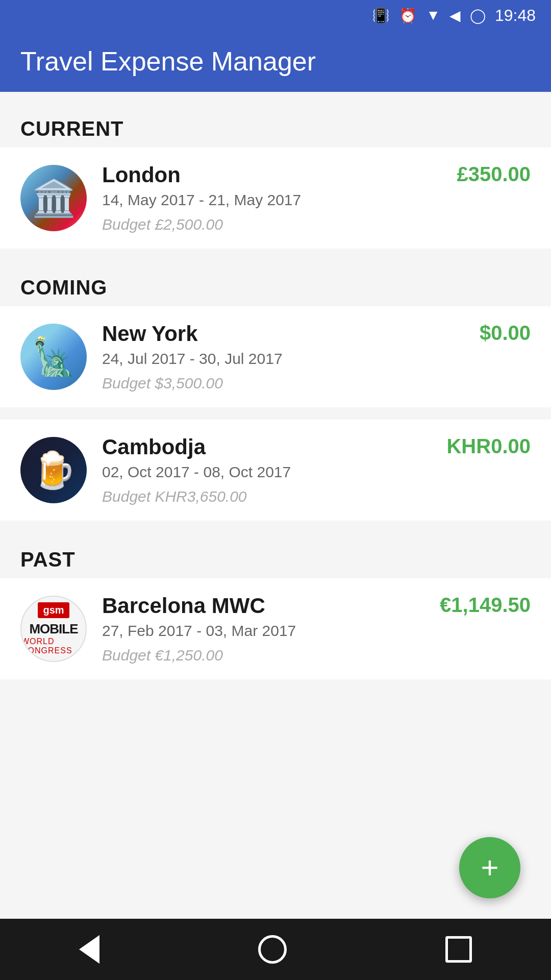 The image size is (551, 980). What do you see at coordinates (490, 868) in the screenshot?
I see `plus-icon: +` at bounding box center [490, 868].